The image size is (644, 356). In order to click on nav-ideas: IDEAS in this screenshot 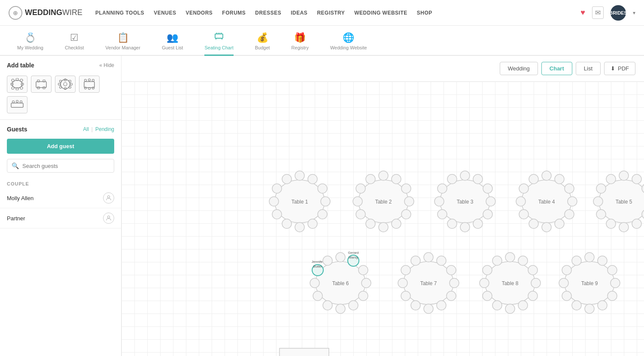, I will do `click(299, 13)`.